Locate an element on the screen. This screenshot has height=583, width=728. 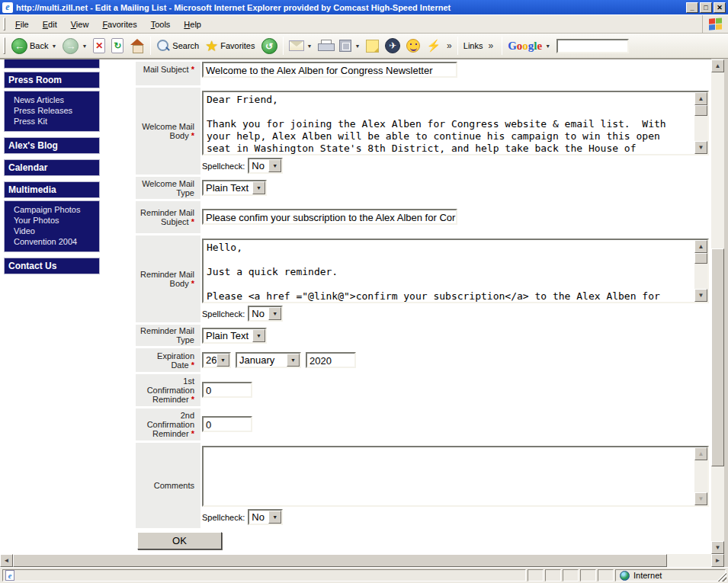
sidebar-item-calendar: Calendar is located at coordinates (52, 168).